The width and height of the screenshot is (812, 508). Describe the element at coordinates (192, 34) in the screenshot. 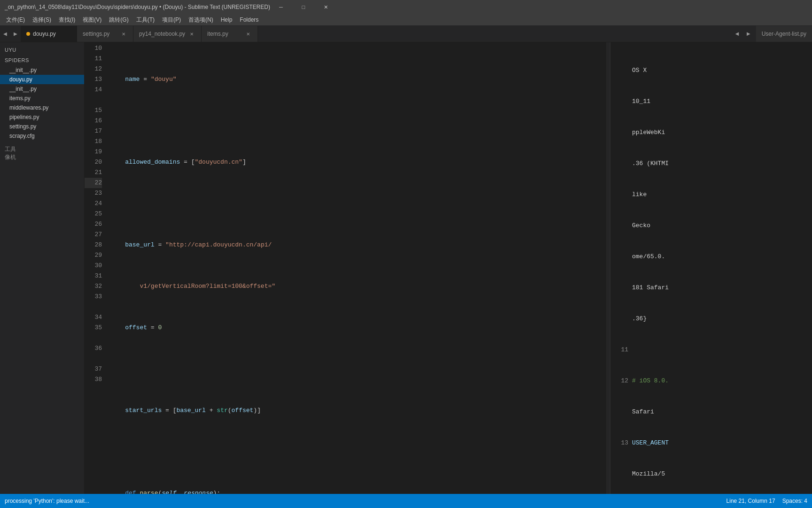

I see `tab-close-notebook: ✕` at that location.